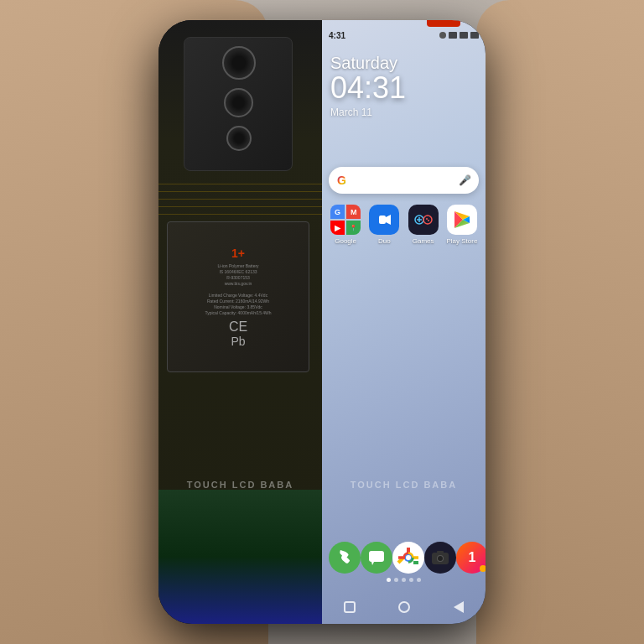 This screenshot has height=644, width=644. What do you see at coordinates (238, 297) in the screenshot?
I see `battery: 1+ Li-ion Polymer Battery IS 16046/IEC 6…` at bounding box center [238, 297].